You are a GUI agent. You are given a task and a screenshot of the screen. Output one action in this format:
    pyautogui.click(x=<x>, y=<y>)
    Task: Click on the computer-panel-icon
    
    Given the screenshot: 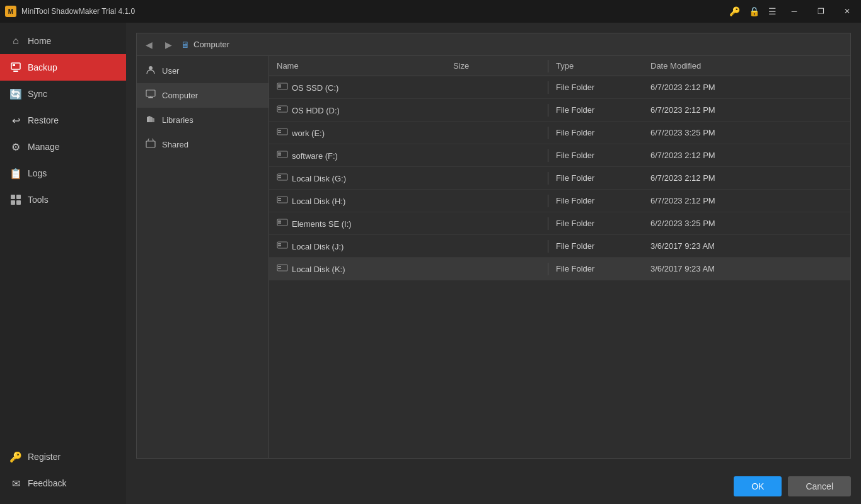 What is the action you would take?
    pyautogui.click(x=151, y=96)
    